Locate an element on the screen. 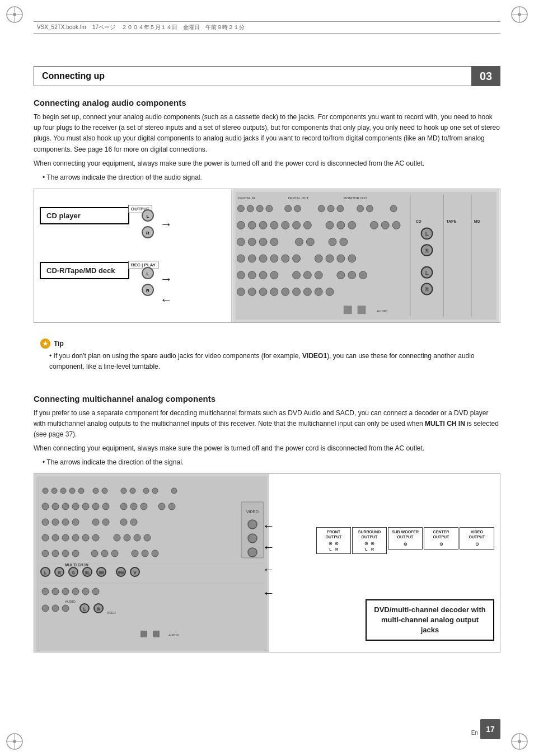 Image resolution: width=534 pixels, height=756 pixels. meta-page: 17 is located at coordinates (95, 27).